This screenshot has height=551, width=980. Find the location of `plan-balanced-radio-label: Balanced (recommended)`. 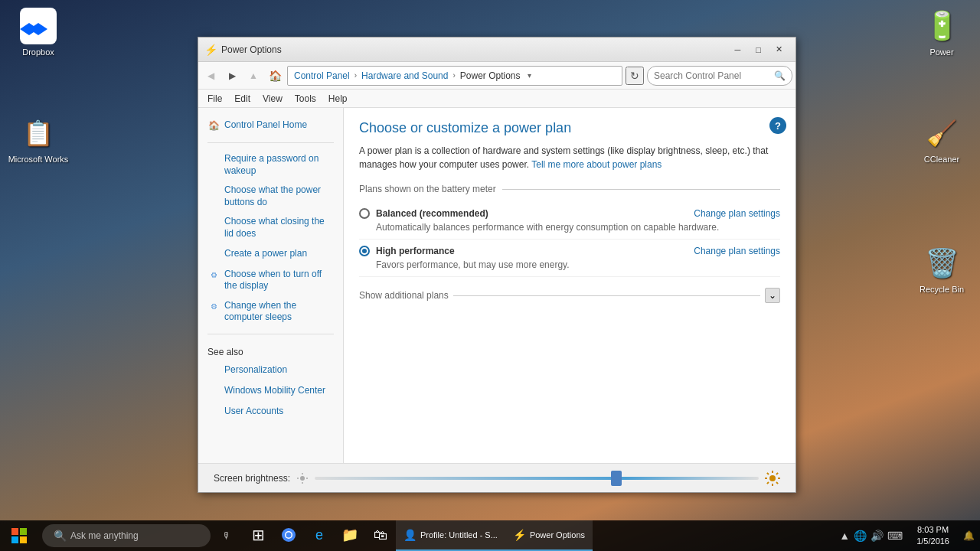

plan-balanced-radio-label: Balanced (recommended) is located at coordinates (424, 214).